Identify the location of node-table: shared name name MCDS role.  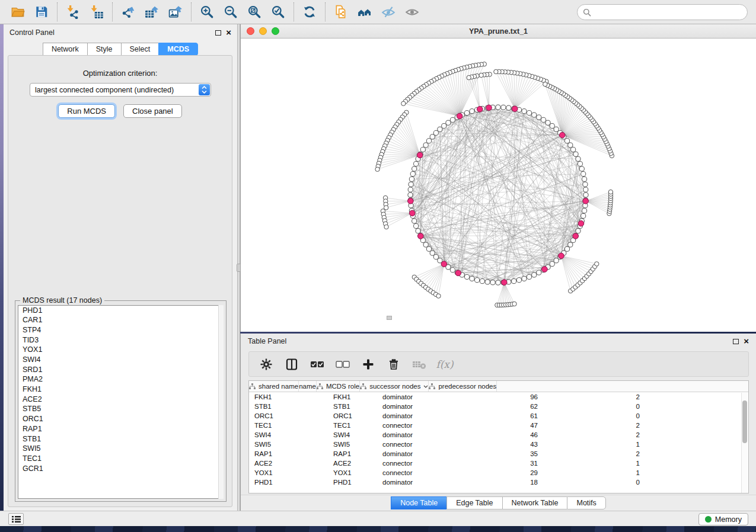
(499, 437).